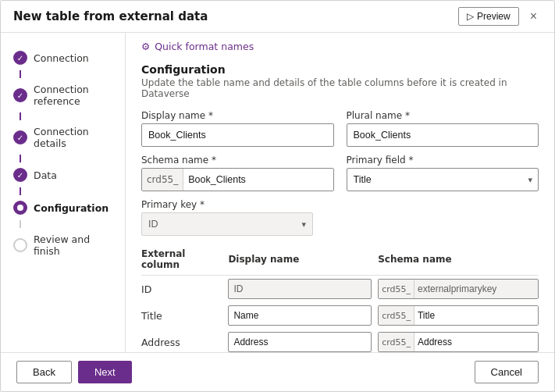 This screenshot has width=555, height=392. Describe the element at coordinates (73, 137) in the screenshot. I see `step-label-connection-details: Connection details` at that location.